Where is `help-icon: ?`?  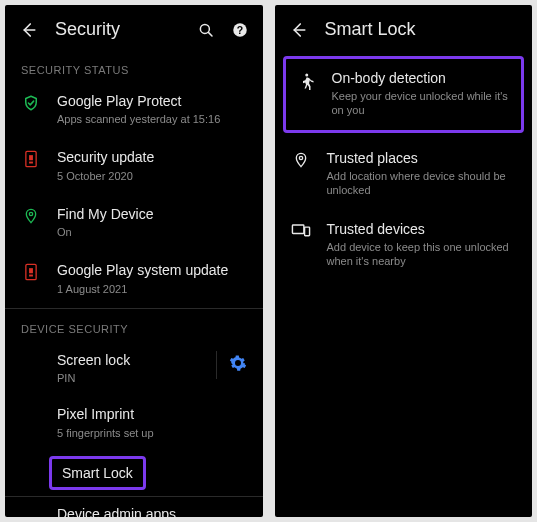
help-icon: ? is located at coordinates (240, 30).